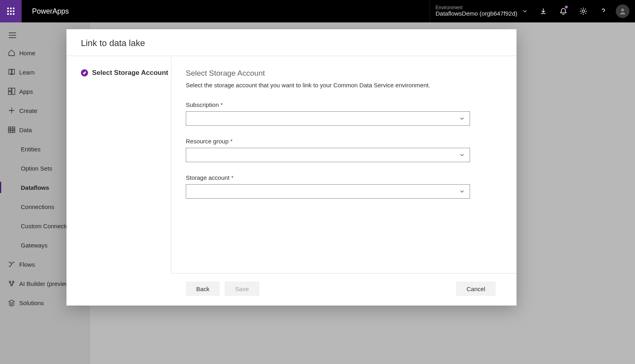 Image resolution: width=635 pixels, height=364 pixels. Describe the element at coordinates (12, 284) in the screenshot. I see `ai-icon` at that location.